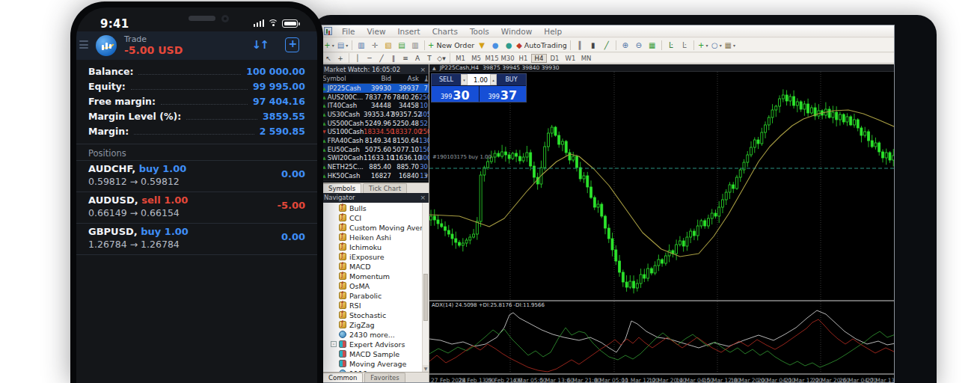 This screenshot has width=980, height=383. What do you see at coordinates (375, 150) in the screenshot?
I see `table-row: ▲EU50Cash5075.605077.10150` at bounding box center [375, 150].